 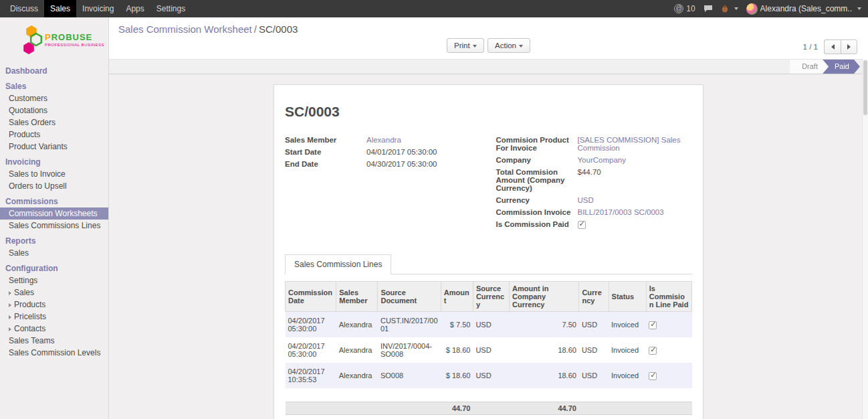 What do you see at coordinates (488, 46) in the screenshot?
I see `action-buttons: Print Action` at bounding box center [488, 46].